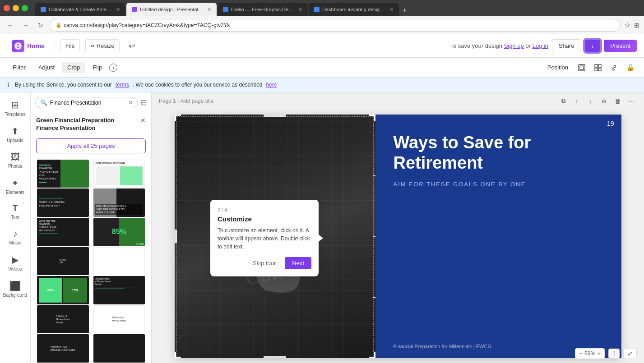 The height and width of the screenshot is (363, 644). Describe the element at coordinates (63, 232) in the screenshot. I see `template-thumb-5: WHAT ARE THEFINANCIALSTRUGGLES OFMILLENN…` at that location.